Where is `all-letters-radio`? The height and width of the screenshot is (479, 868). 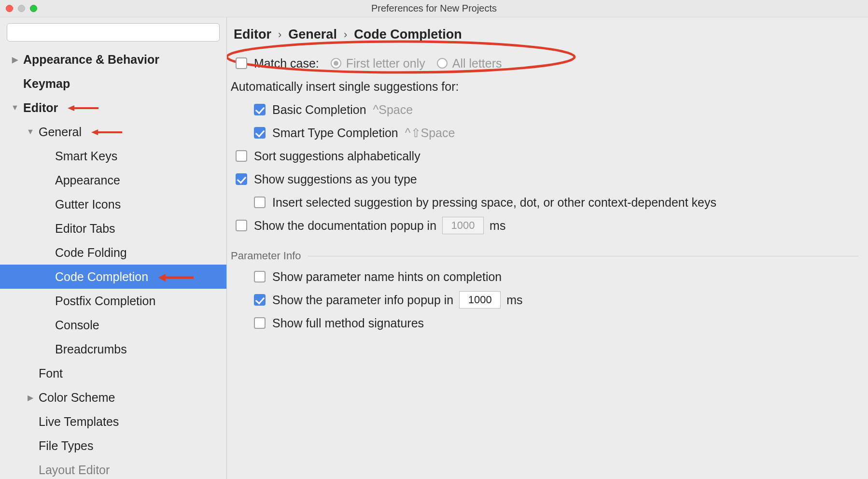
all-letters-radio is located at coordinates (442, 63).